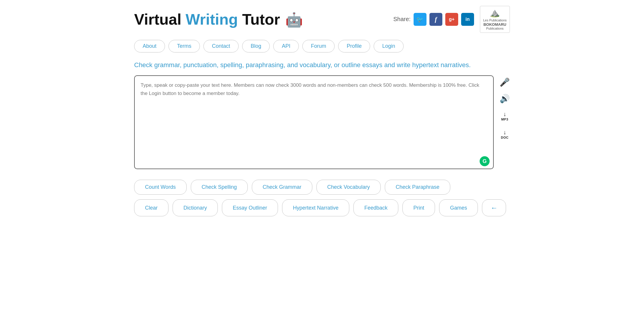  Describe the element at coordinates (221, 46) in the screenshot. I see `nav-contact: Contact` at that location.